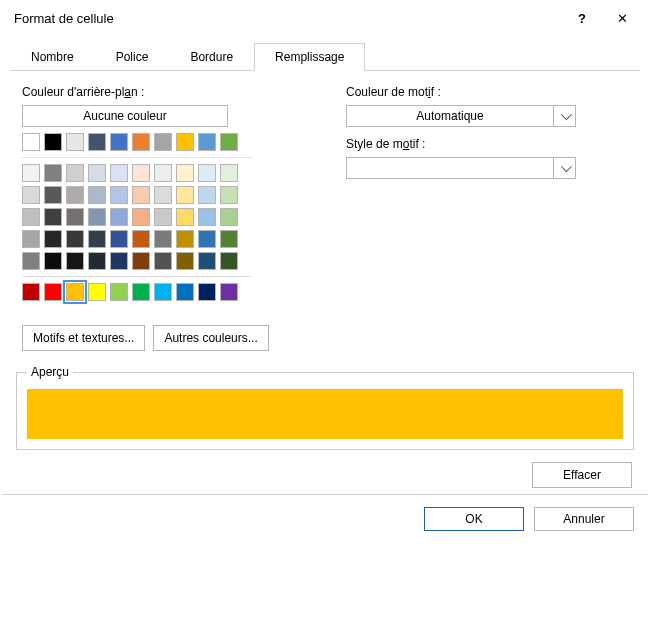 This screenshot has height=618, width=650. I want to click on no-color-button: Aucune couleur, so click(125, 116).